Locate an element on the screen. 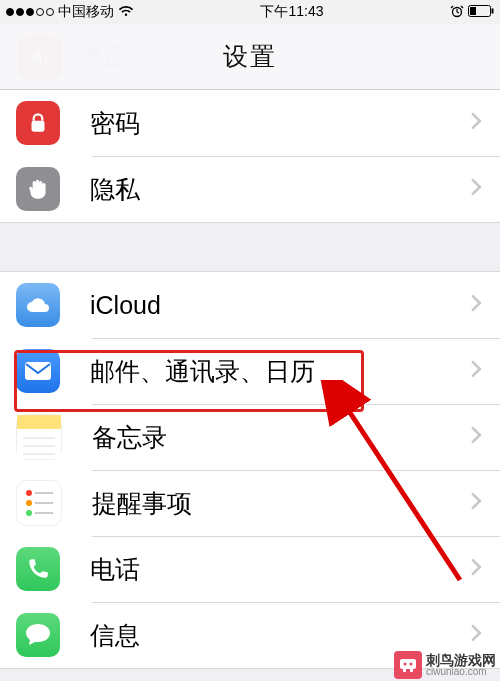 This screenshot has width=500, height=681. wifi-icon is located at coordinates (126, 12).